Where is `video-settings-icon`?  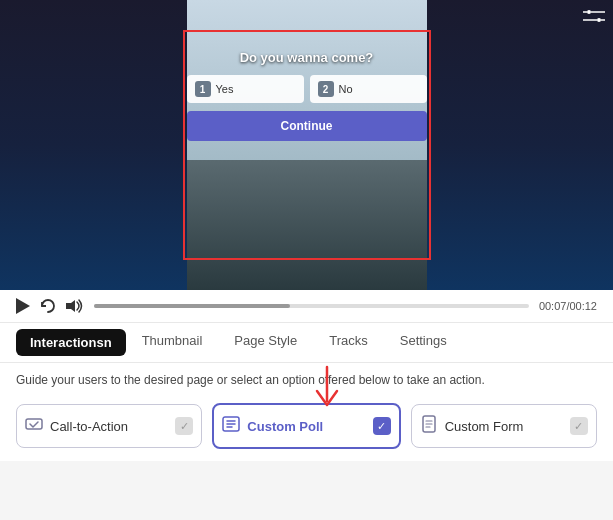 video-settings-icon is located at coordinates (594, 18).